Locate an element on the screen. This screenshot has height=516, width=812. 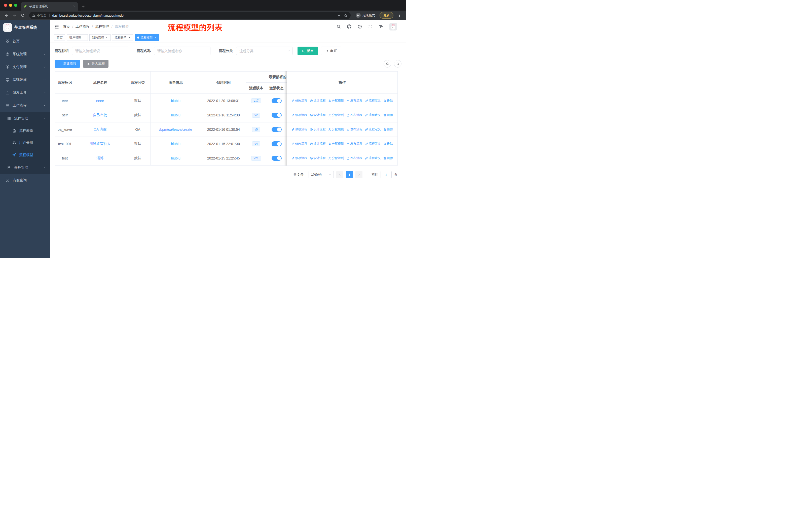
process-name-link: eeee is located at coordinates (100, 101).